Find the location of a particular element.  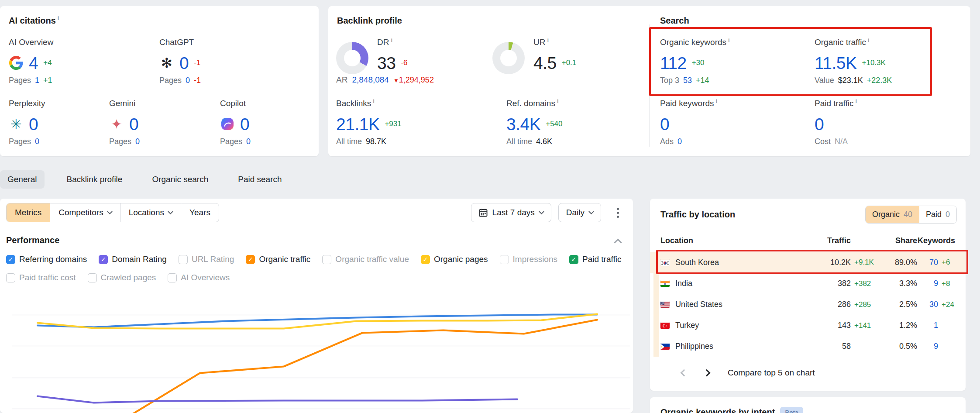

gemini-icon: ✦ is located at coordinates (117, 124).